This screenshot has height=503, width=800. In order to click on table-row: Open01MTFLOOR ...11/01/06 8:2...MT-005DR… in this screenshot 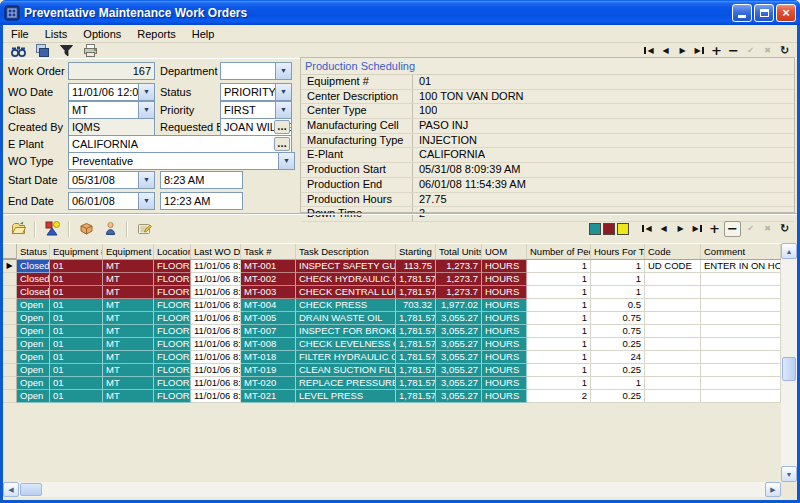, I will do `click(392, 318)`.